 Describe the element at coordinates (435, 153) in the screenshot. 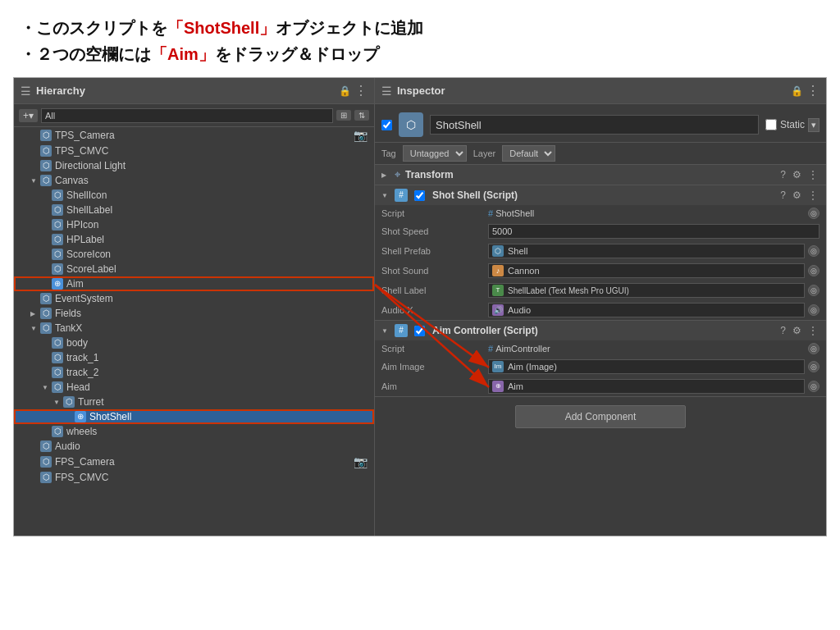

I see `tag-select: Untagged` at that location.